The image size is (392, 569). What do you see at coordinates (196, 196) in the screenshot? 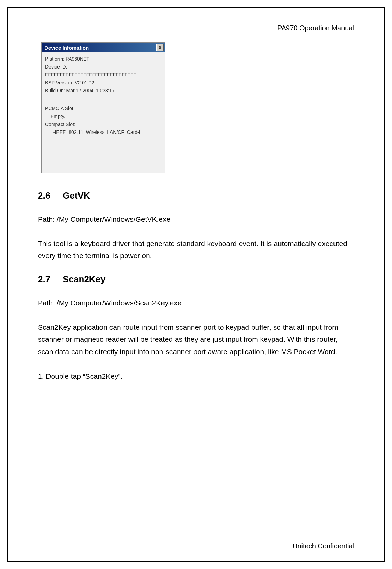
I see `section-heading-getvk: 2.6 GetVK` at bounding box center [196, 196].